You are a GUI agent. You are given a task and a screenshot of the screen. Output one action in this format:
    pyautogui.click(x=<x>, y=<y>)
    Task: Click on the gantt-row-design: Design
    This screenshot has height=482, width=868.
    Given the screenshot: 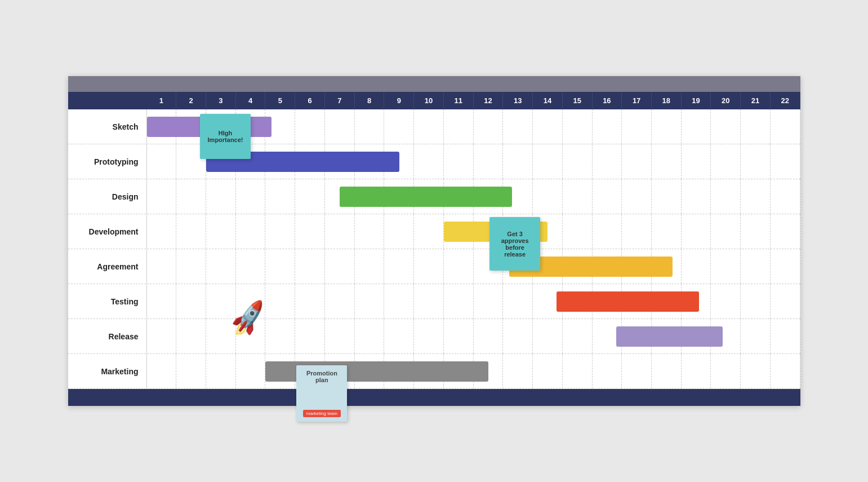 What is the action you would take?
    pyautogui.click(x=434, y=197)
    